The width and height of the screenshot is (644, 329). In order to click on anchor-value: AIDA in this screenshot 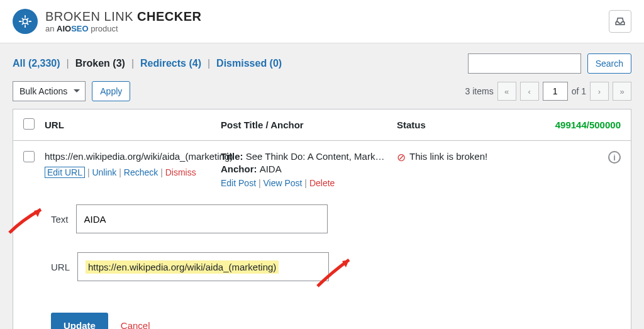, I will do `click(270, 169)`.